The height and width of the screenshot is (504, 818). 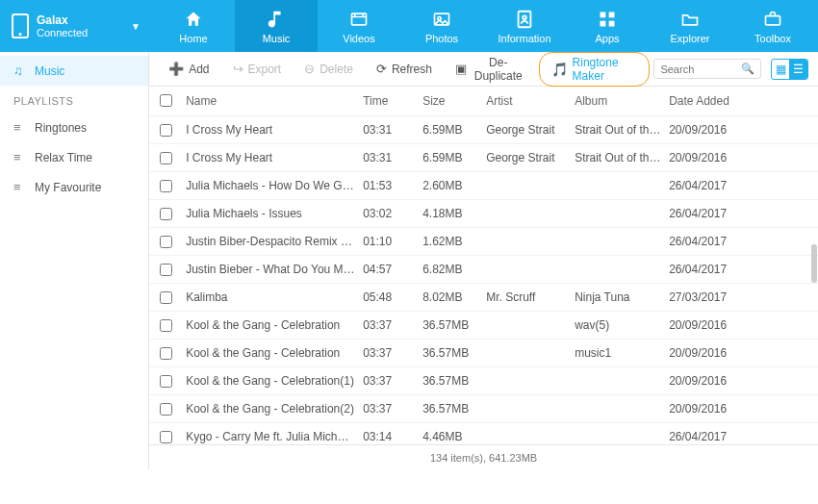 What do you see at coordinates (329, 69) in the screenshot?
I see `delete-button: ⊖Delete` at bounding box center [329, 69].